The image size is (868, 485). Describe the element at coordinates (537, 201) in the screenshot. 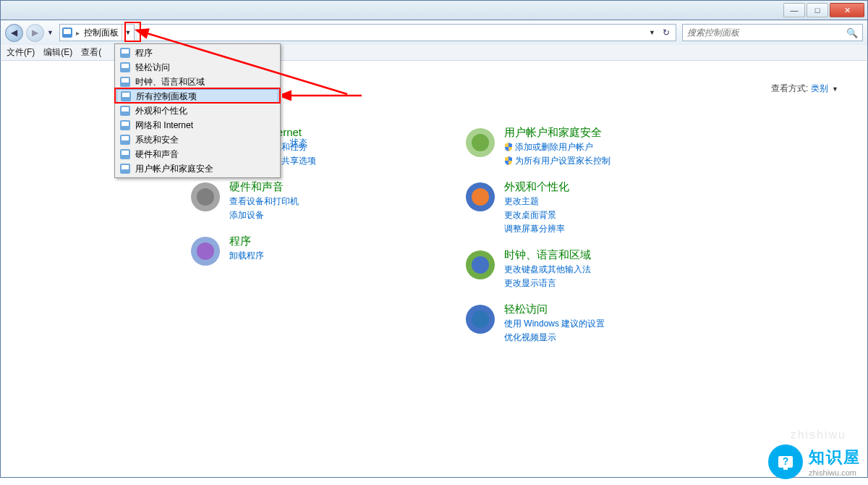

I see `category-link: 更改主题` at that location.